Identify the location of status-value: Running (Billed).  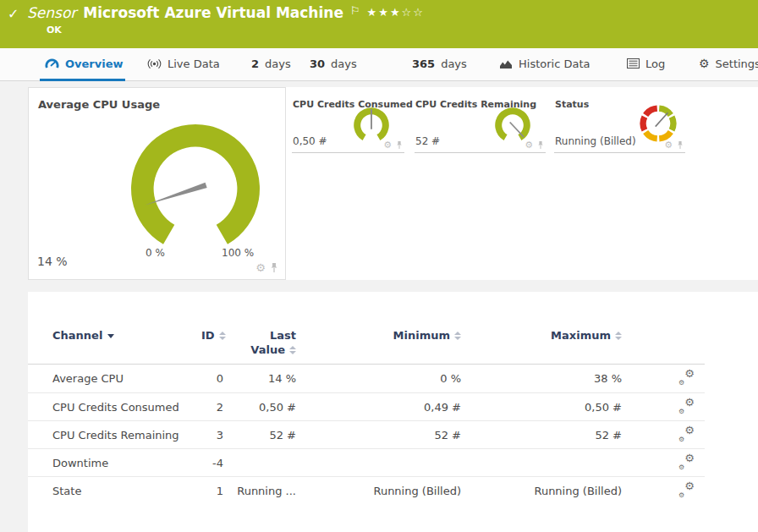
(596, 141).